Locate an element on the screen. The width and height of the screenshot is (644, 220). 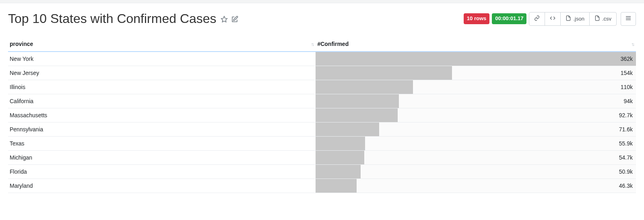
confirmed-value: 54.7k is located at coordinates (476, 158).